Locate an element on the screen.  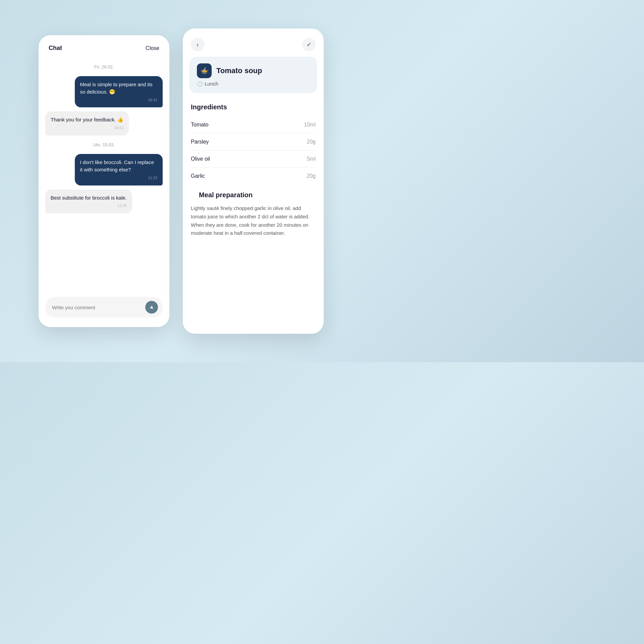
preparation-section-title: Meal preparation is located at coordinates (253, 196).